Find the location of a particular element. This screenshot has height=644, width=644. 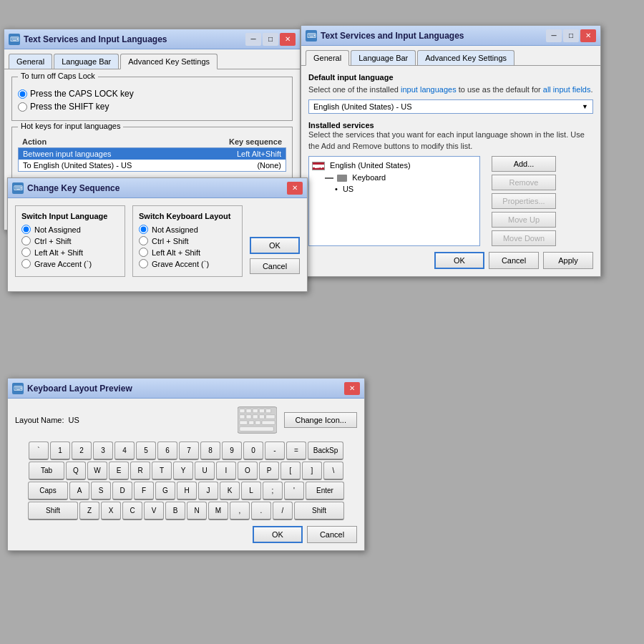

win-right-apply: Apply is located at coordinates (568, 260).